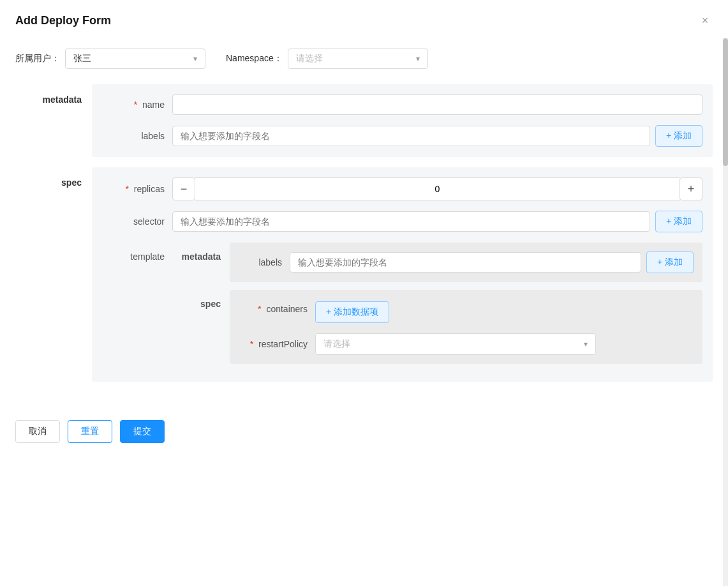 The height and width of the screenshot is (586, 728). Describe the element at coordinates (364, 121) in the screenshot. I see `metadata-section: metadata * name labels + 添加` at that location.